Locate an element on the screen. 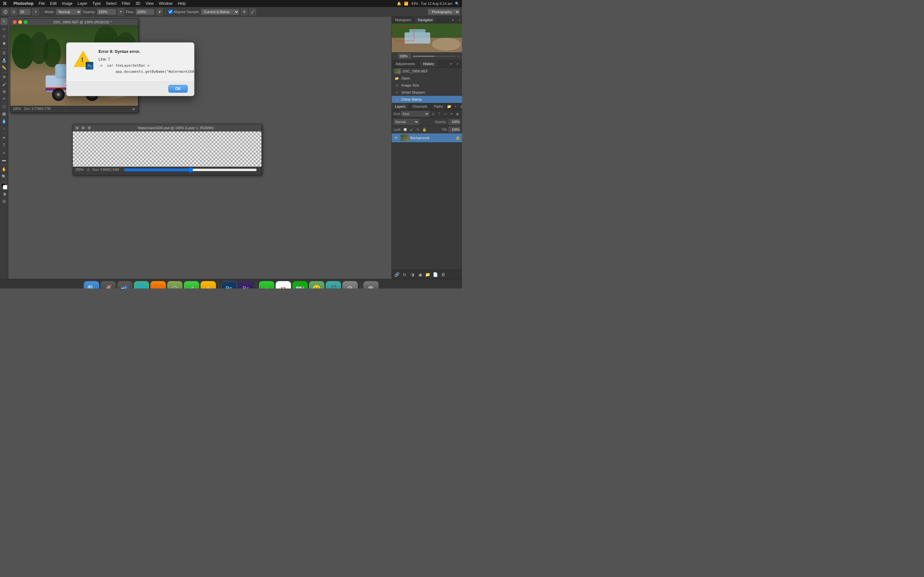  tab-paths: Paths is located at coordinates (439, 106).